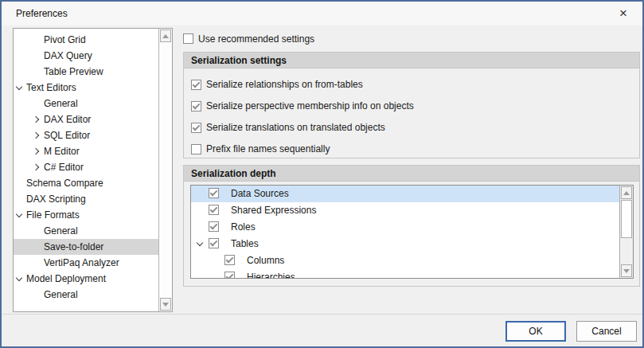  Describe the element at coordinates (412, 274) in the screenshot. I see `depth-item: Hierarchies` at that location.